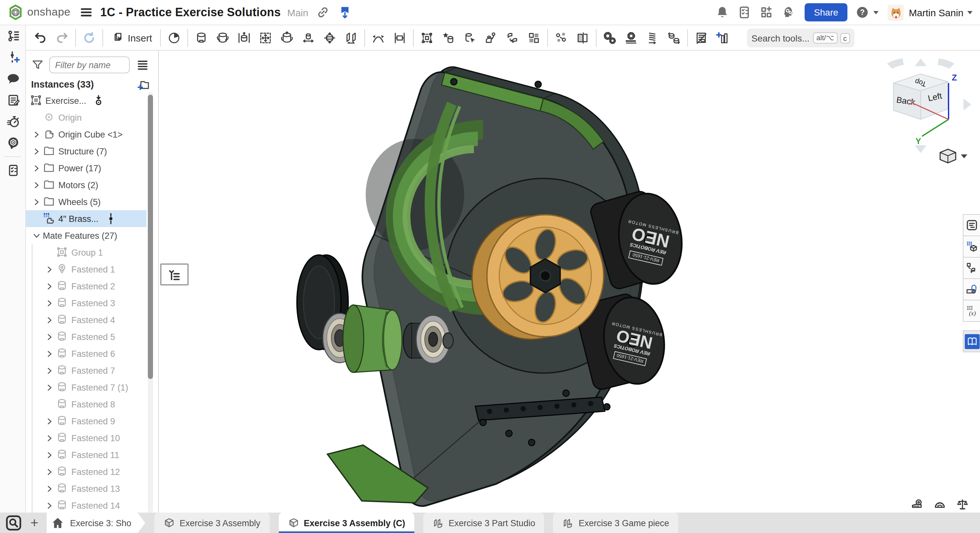 The width and height of the screenshot is (980, 533). Describe the element at coordinates (469, 38) in the screenshot. I see `move-part-button` at that location.